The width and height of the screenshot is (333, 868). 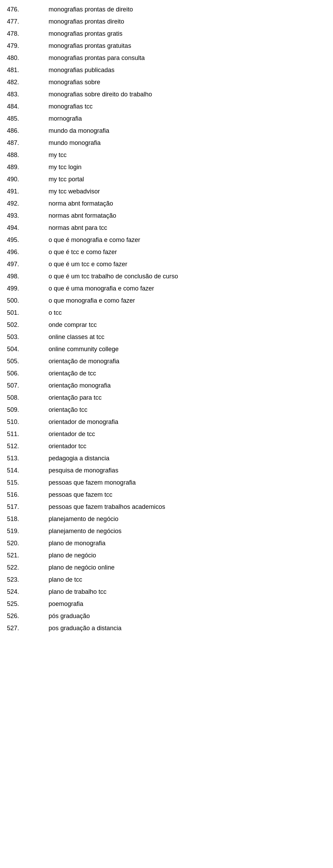 I want to click on item-number: 481., so click(x=28, y=70).